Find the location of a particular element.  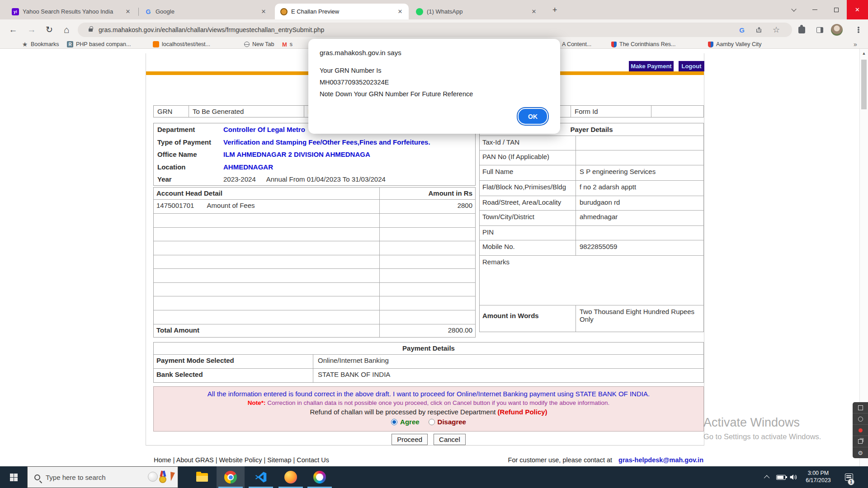

row-label: Office Name is located at coordinates (189, 155).